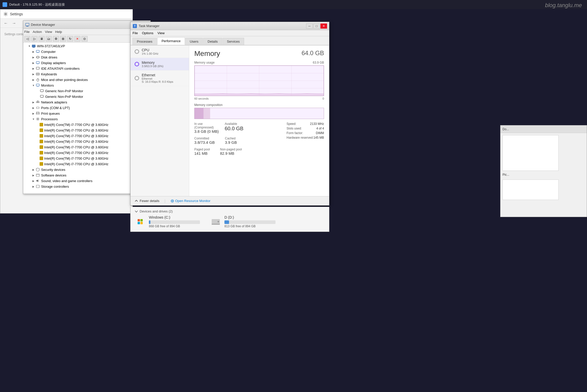 Image resolution: width=587 pixels, height=392 pixels. I want to click on dm-tree-btn: 🗂, so click(49, 39).